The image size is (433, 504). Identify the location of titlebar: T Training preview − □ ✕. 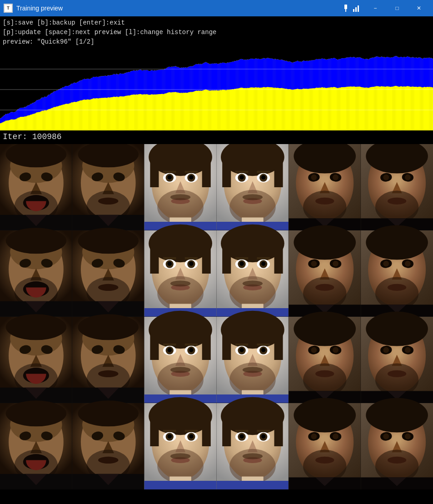
(216, 8).